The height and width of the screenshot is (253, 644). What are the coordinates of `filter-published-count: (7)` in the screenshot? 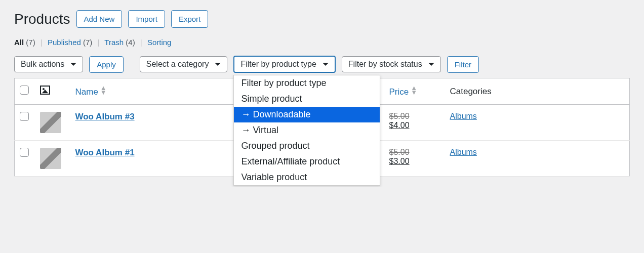 It's located at (88, 43).